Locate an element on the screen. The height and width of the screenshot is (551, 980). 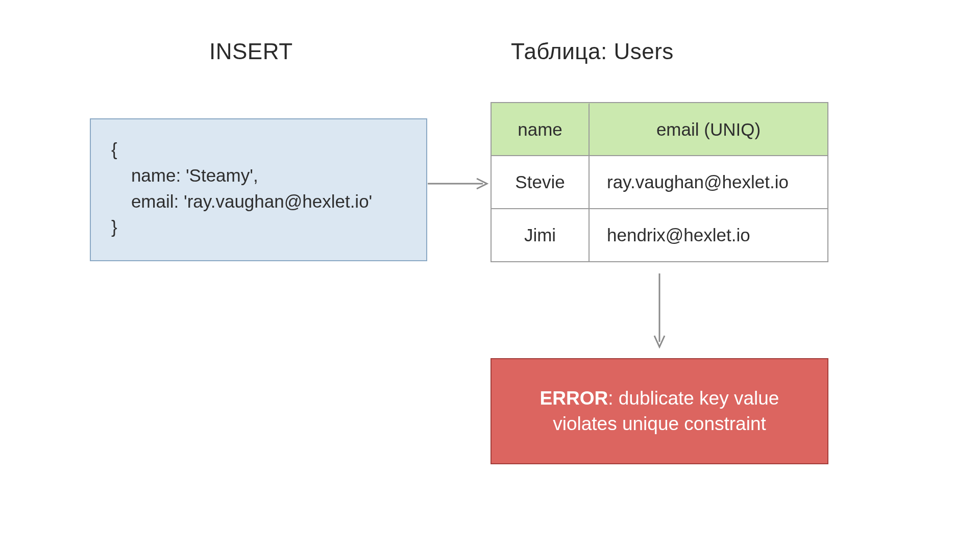
error-box: ERROR: dublicate key valueviolates uniqu… is located at coordinates (659, 411).